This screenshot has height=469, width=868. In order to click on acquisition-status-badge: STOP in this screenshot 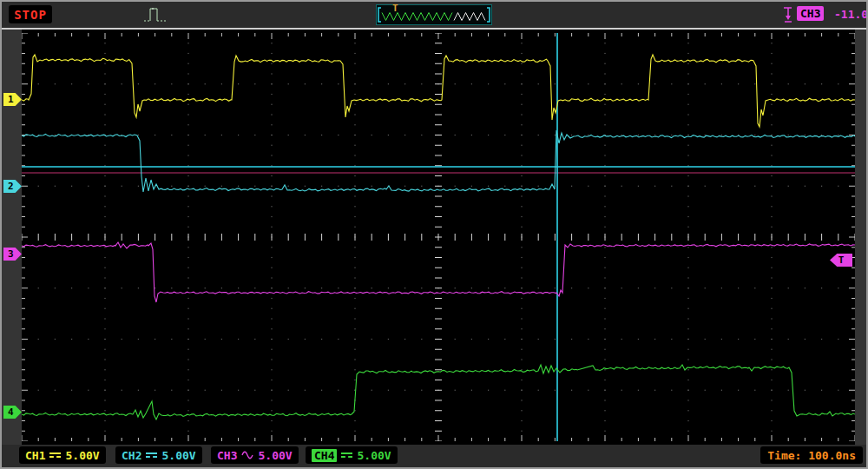, I will do `click(30, 14)`.